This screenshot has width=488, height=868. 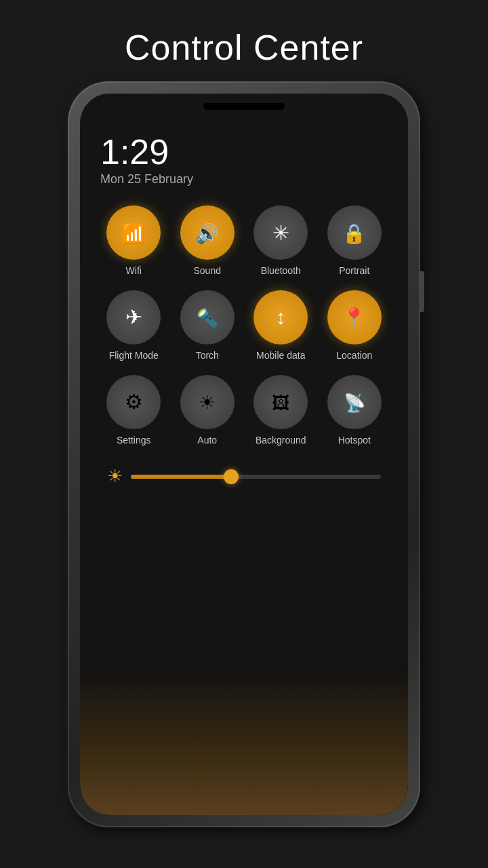 I want to click on hotspot-button, so click(x=354, y=402).